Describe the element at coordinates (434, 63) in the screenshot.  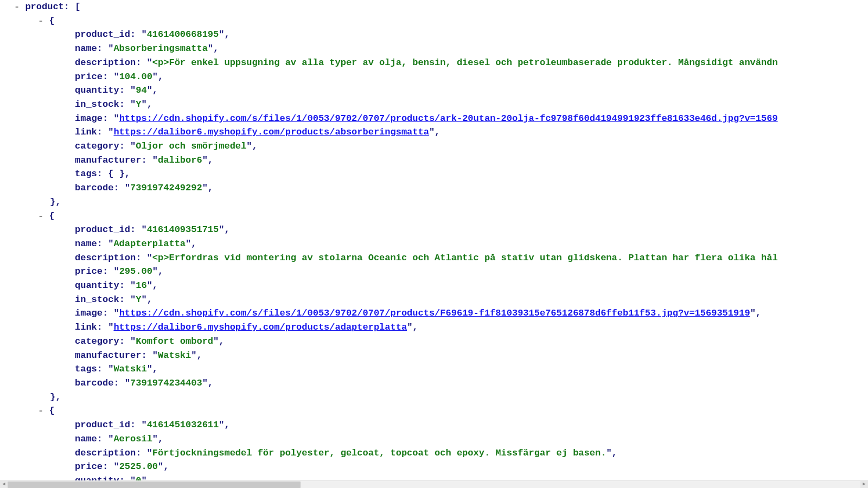
I see `field-description: description: "<p>För enkel uppsugning av…` at that location.